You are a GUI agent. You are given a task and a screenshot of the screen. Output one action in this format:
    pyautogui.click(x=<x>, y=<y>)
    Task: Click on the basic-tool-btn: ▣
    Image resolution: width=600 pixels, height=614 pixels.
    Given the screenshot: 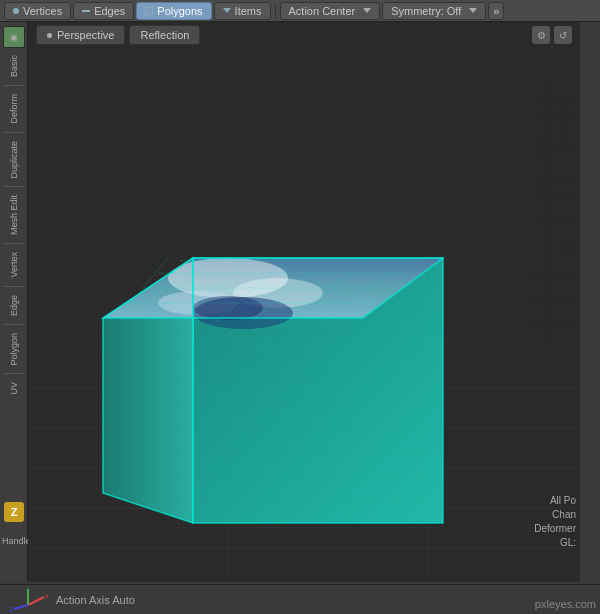 What is the action you would take?
    pyautogui.click(x=14, y=37)
    